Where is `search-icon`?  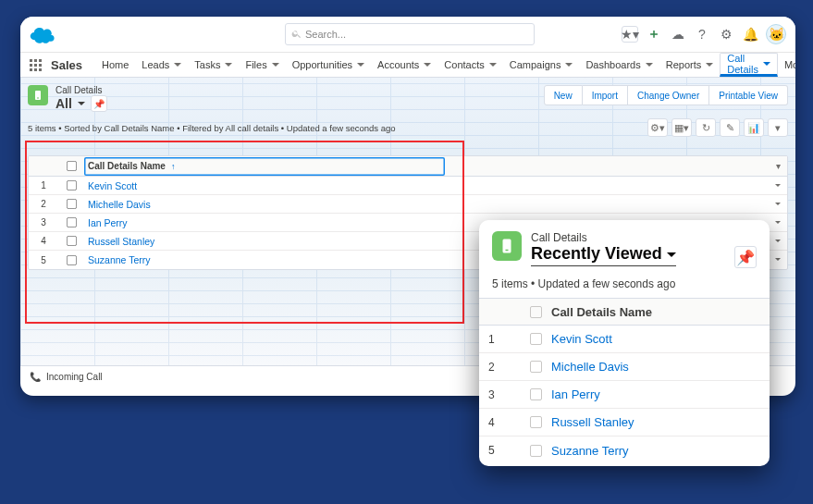
search-icon is located at coordinates (296, 35).